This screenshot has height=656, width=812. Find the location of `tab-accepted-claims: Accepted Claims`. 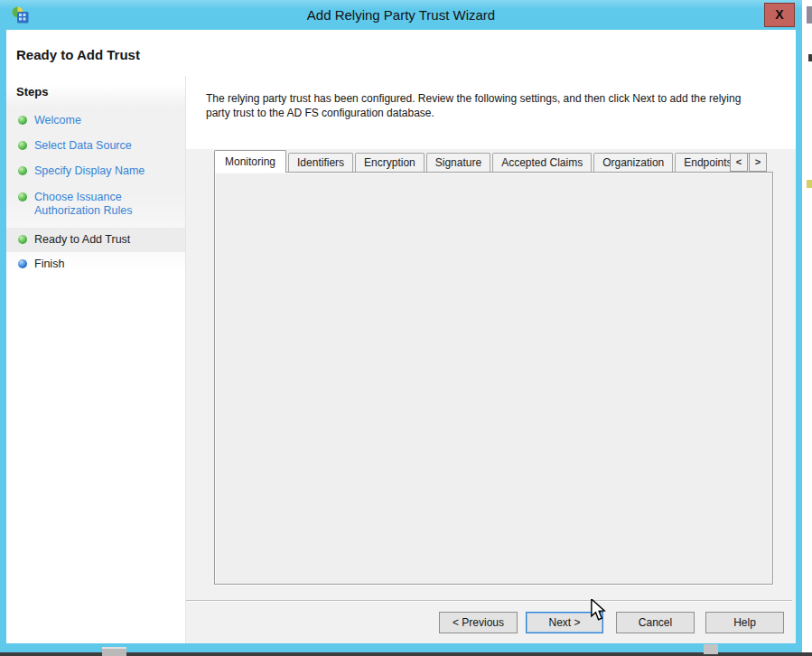

tab-accepted-claims: Accepted Claims is located at coordinates (542, 163).